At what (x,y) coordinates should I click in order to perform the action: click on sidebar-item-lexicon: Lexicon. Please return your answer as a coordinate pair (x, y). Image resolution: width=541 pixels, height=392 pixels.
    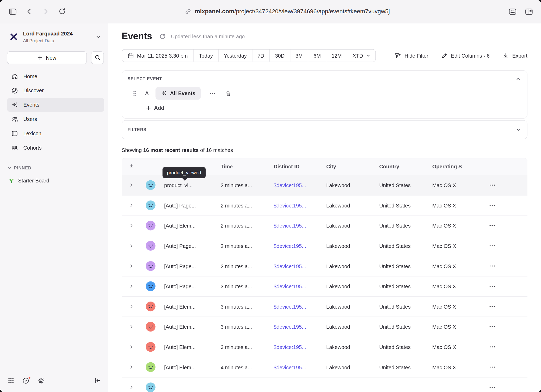
    Looking at the image, I should click on (56, 133).